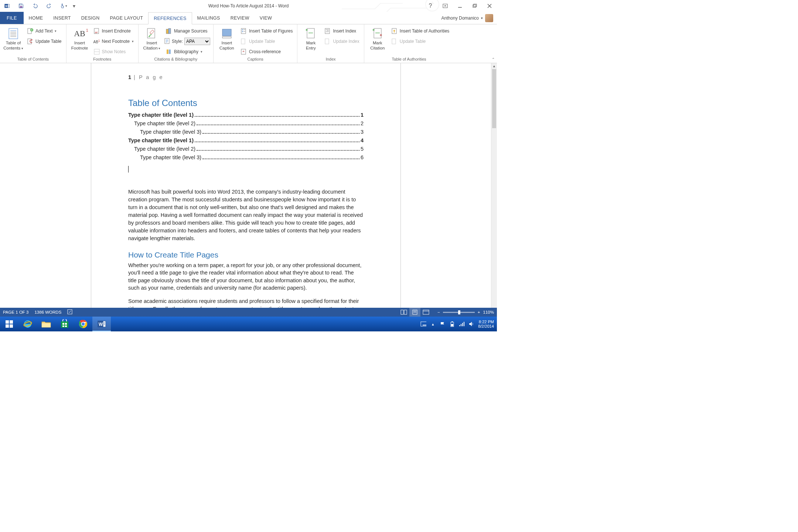  What do you see at coordinates (246, 132) in the screenshot?
I see `toc-entry: Type chapter title (level 3)3` at bounding box center [246, 132].